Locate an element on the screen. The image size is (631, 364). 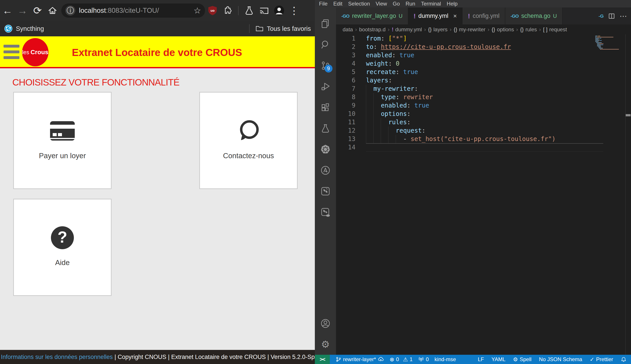
git-branch-item: rewriter-layer* is located at coordinates (360, 360).